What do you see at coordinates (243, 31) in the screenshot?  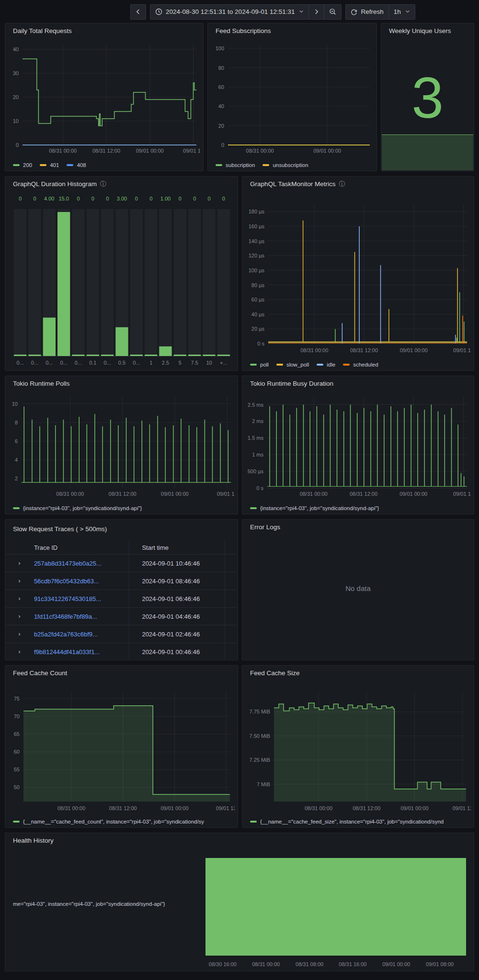 I see `panel-title: Feed Subscriptions` at bounding box center [243, 31].